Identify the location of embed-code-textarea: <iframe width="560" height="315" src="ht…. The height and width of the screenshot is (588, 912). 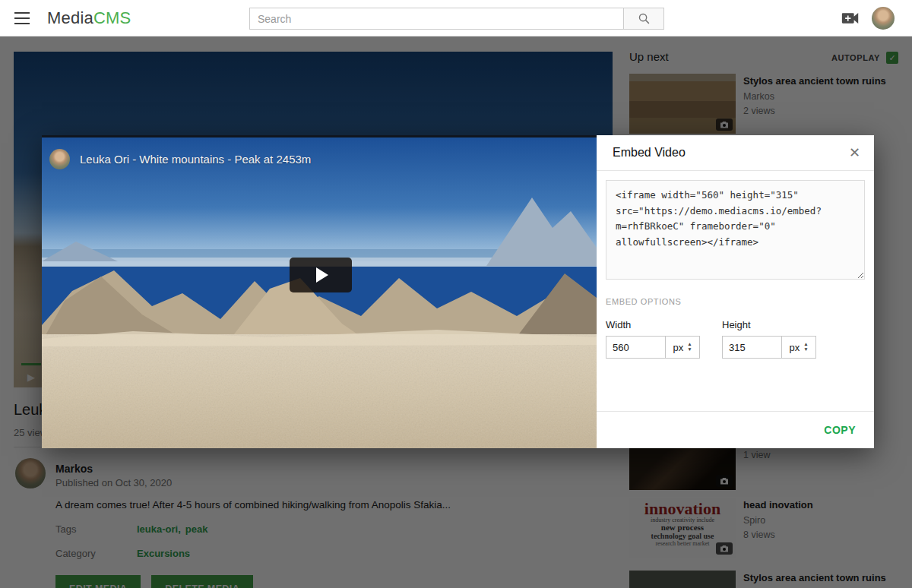
(736, 229).